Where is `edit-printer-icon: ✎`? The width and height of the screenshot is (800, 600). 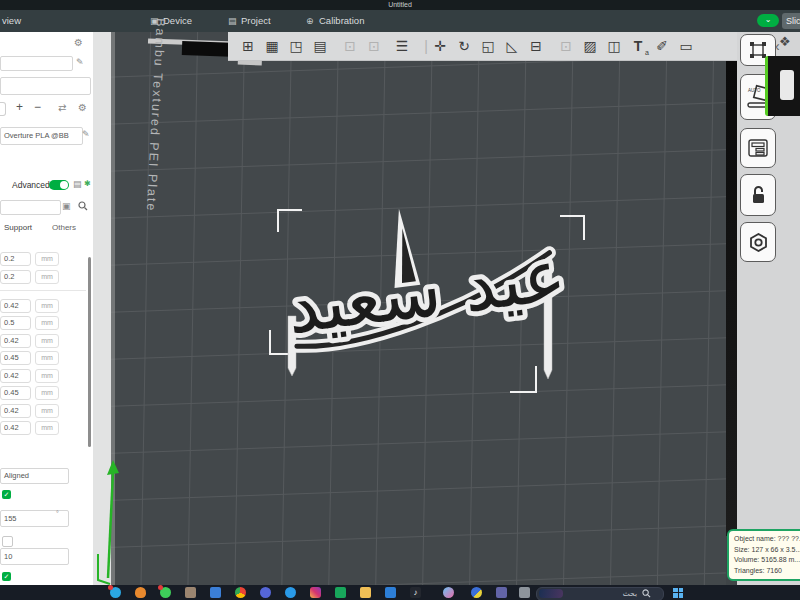 edit-printer-icon: ✎ is located at coordinates (80, 62).